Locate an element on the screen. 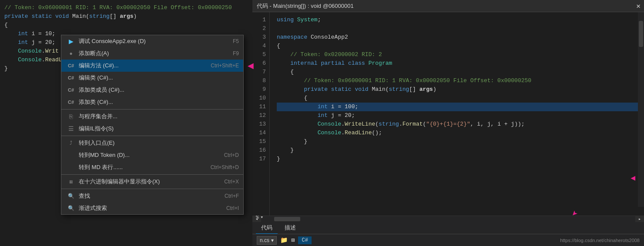  menu-shortcut-breakpoint: F9 is located at coordinates (236, 53).